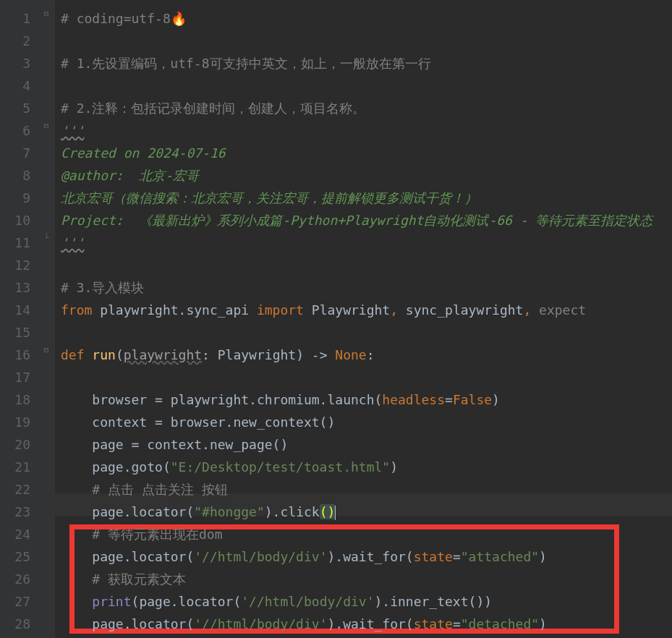  Describe the element at coordinates (46, 319) in the screenshot. I see `fold-gutter: ⊟ ⊟ └ ⊟` at that location.